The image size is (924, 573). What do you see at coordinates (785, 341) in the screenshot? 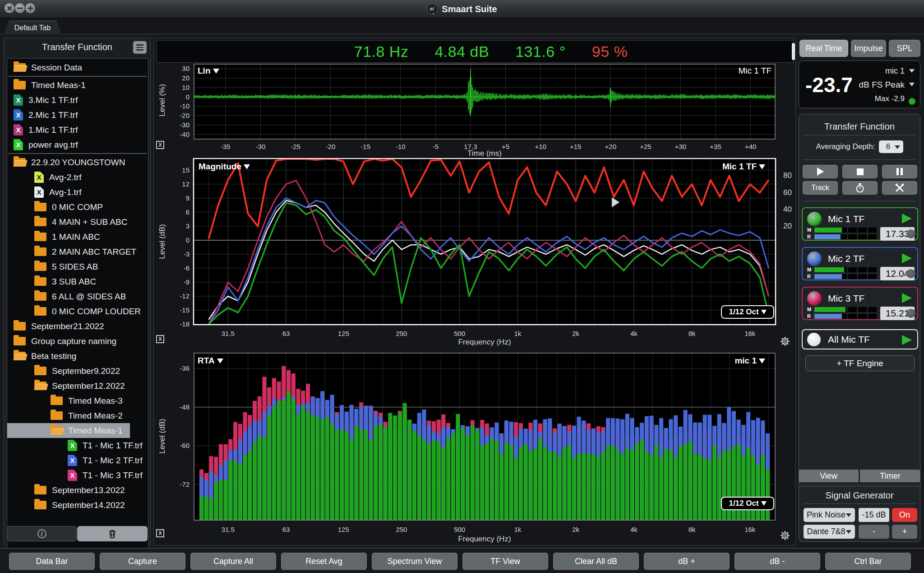
I see `magnitude-settings-gear-icon` at bounding box center [785, 341].